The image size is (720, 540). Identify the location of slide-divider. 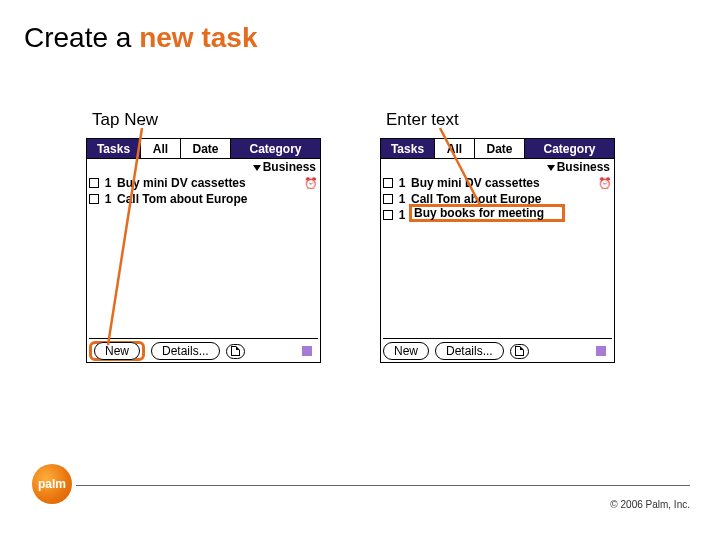
(383, 486).